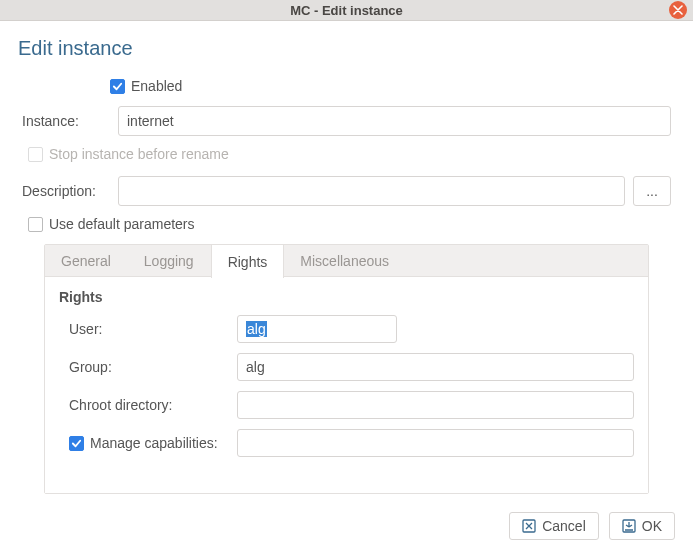 Image resolution: width=693 pixels, height=548 pixels. Describe the element at coordinates (346, 526) in the screenshot. I see `dialog-buttons: Cancel OK` at that location.